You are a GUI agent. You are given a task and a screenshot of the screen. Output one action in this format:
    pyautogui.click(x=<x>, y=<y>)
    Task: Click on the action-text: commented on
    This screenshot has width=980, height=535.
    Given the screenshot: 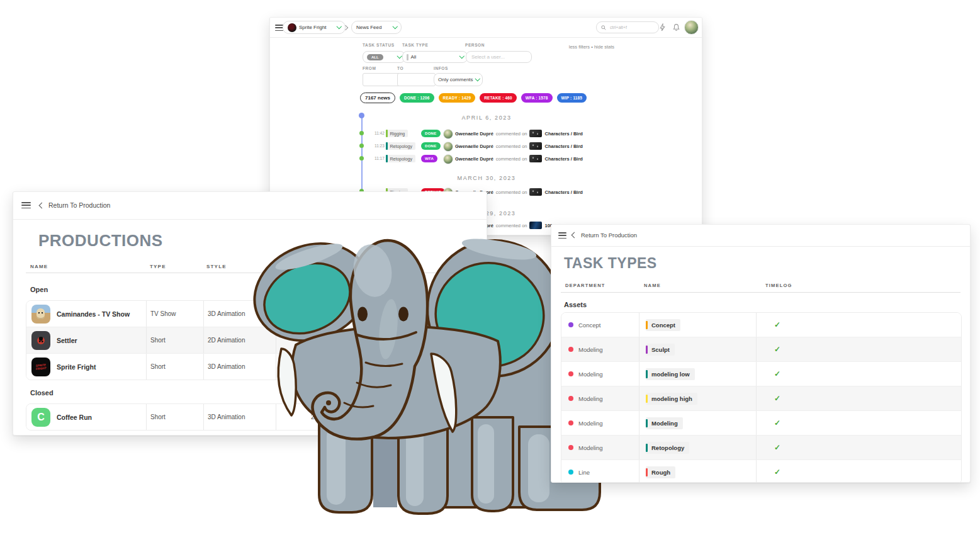 What is the action you would take?
    pyautogui.click(x=512, y=133)
    